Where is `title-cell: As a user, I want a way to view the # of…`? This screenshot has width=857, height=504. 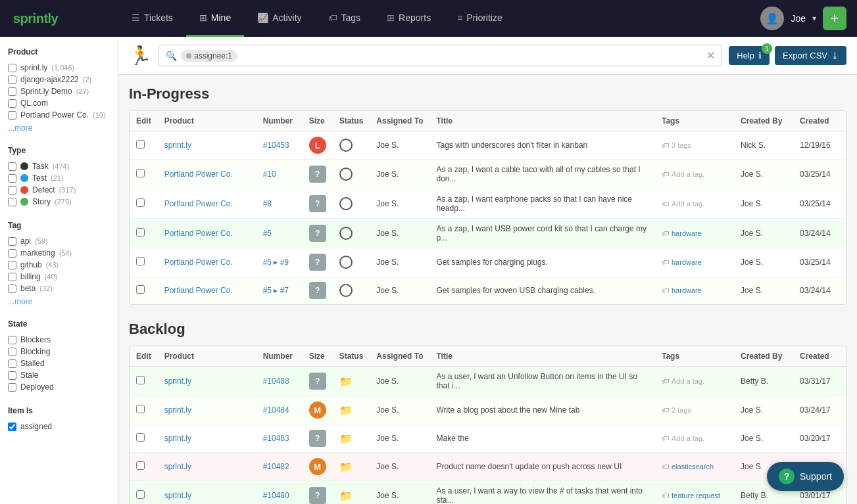 title-cell: As a user, I want a way to view the # of… is located at coordinates (542, 493).